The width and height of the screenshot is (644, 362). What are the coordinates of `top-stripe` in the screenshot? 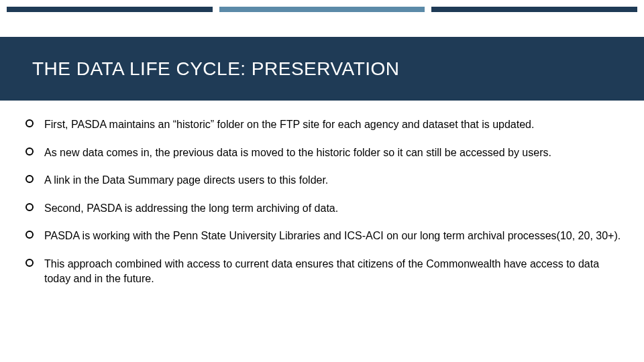 It's located at (322, 9).